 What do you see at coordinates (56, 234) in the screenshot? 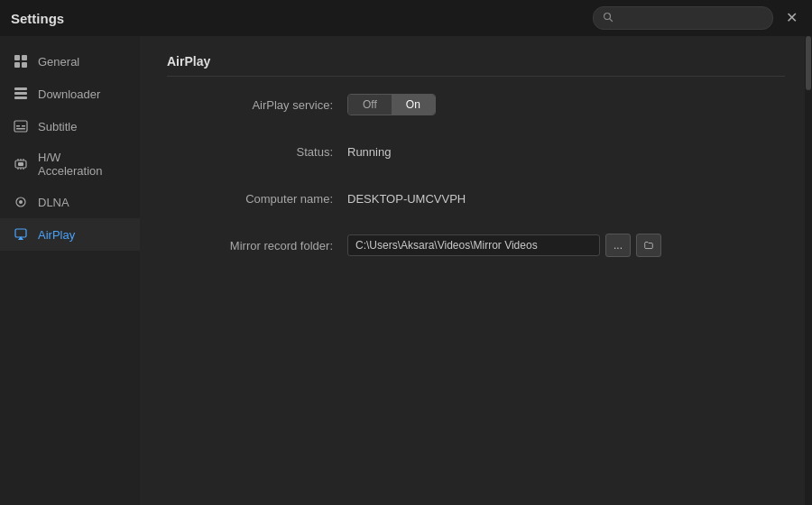
I see `sidebar-label-airplay: AirPlay` at bounding box center [56, 234].